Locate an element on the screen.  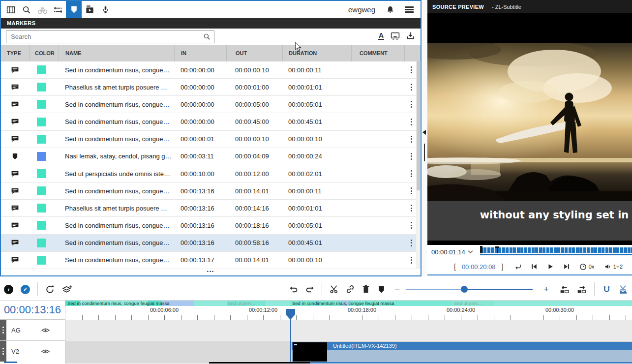
column-header-name: NAME is located at coordinates (116, 53).